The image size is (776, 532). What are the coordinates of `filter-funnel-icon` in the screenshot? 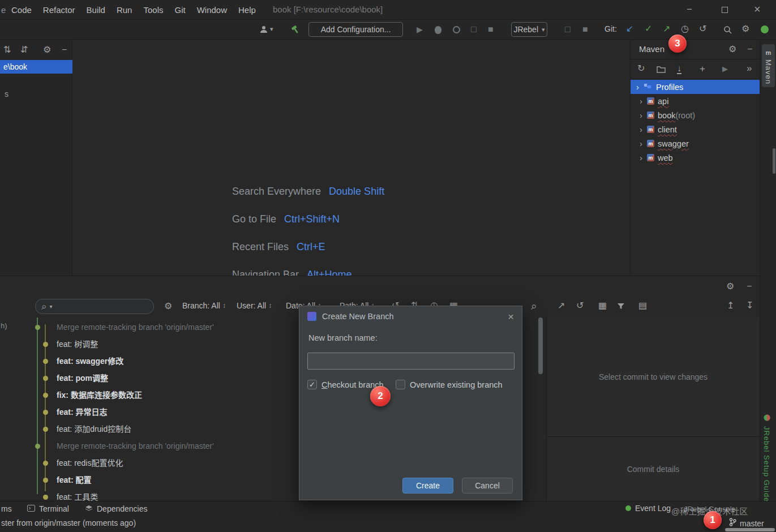 It's located at (621, 307).